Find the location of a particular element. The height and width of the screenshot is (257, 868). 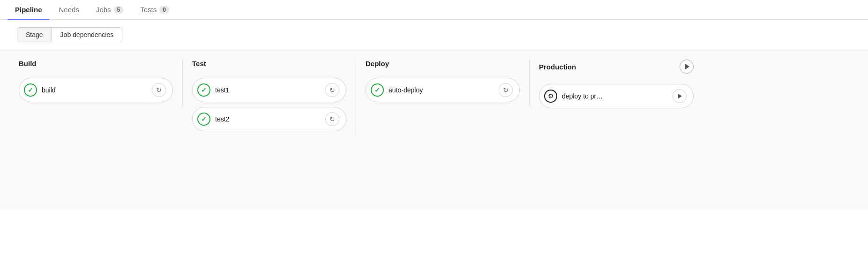

success-icon-build-job is located at coordinates (30, 90).